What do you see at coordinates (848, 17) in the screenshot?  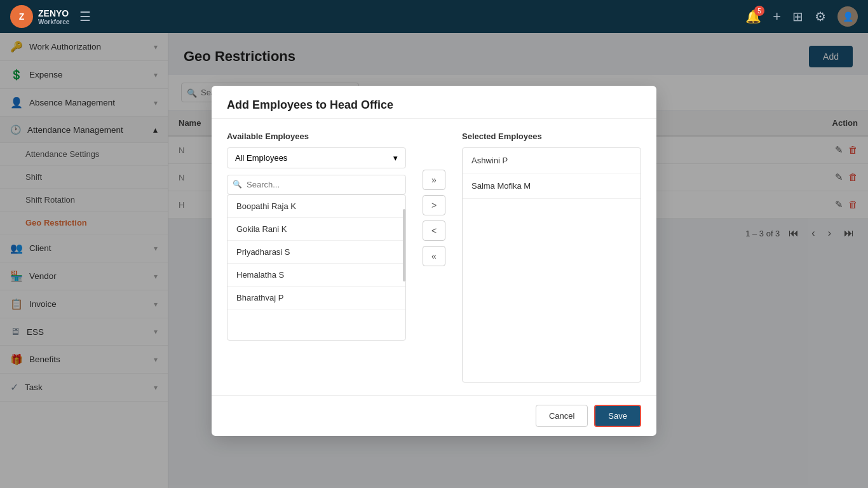 I see `user-avatar: 👤` at bounding box center [848, 17].